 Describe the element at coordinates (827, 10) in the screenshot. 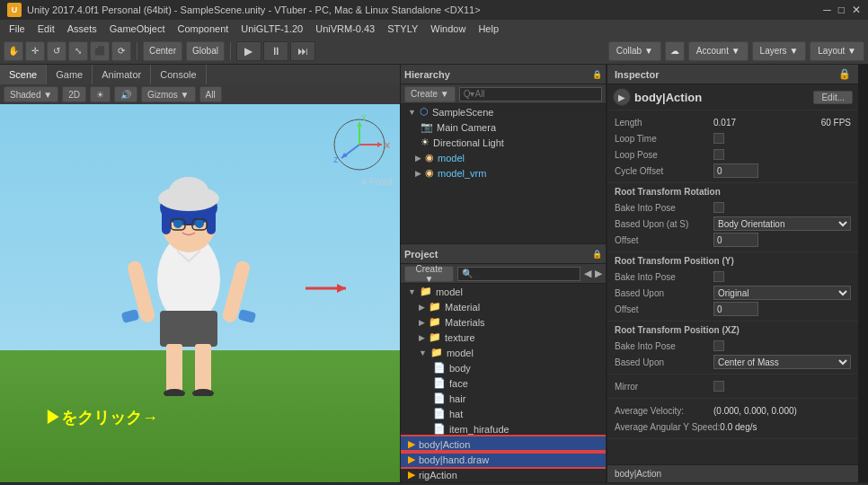

I see `minimize-btn: ─` at that location.